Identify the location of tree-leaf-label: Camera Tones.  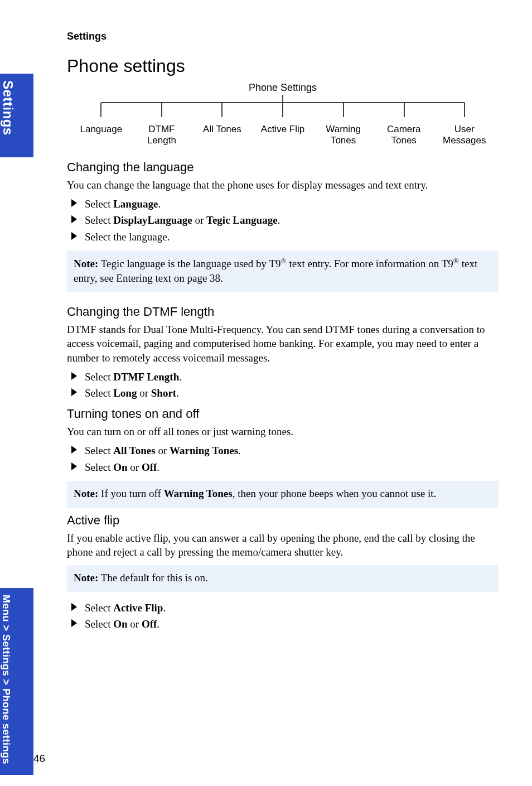
(404, 135).